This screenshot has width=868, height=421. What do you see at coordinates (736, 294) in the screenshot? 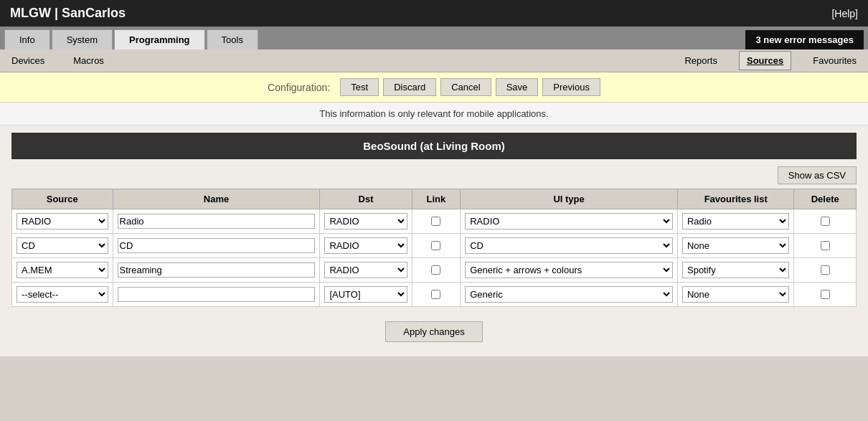
I see `favourites-select-3: RadioNoneSpotify` at bounding box center [736, 294].